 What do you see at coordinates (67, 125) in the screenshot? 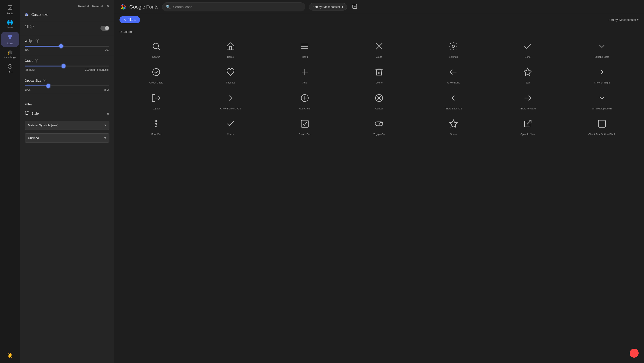
I see `style-dropdown: Material Symbols (new) ▾` at bounding box center [67, 125].